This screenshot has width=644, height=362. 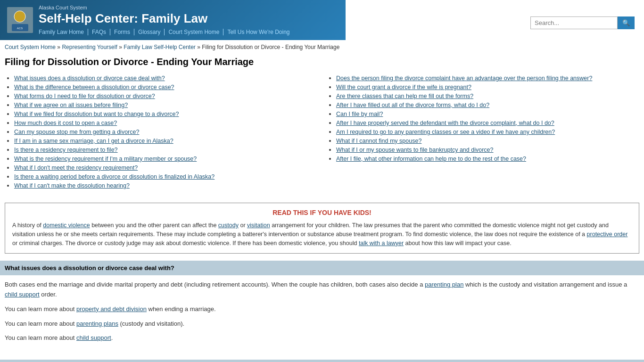 I want to click on list-item: Can I file by mail?, so click(x=487, y=114).